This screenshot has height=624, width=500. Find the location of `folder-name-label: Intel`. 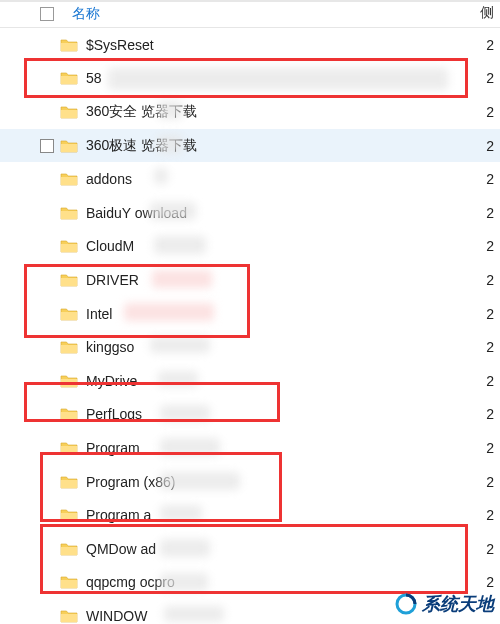

folder-name-label: Intel is located at coordinates (99, 314).